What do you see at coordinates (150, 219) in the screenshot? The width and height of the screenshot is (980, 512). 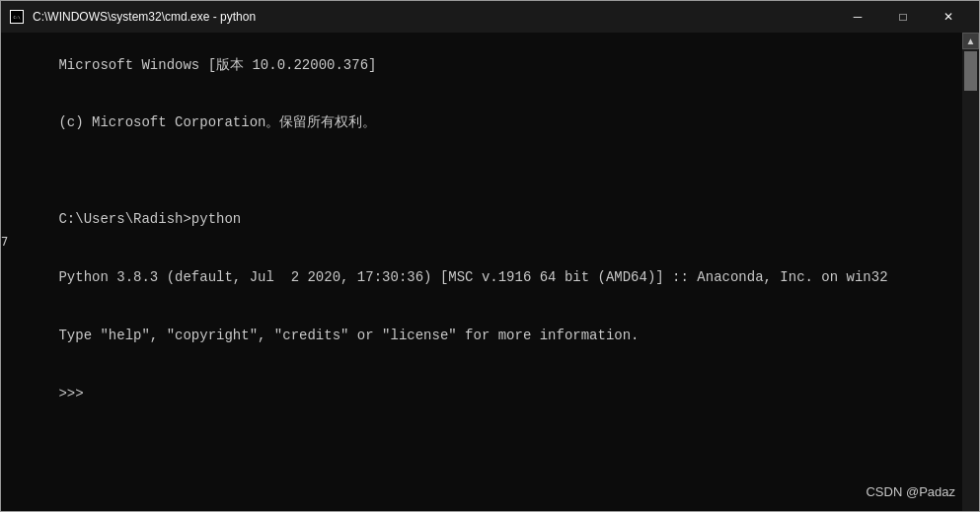 I see `console-line-4: C:\Users\Radish>python` at bounding box center [150, 219].